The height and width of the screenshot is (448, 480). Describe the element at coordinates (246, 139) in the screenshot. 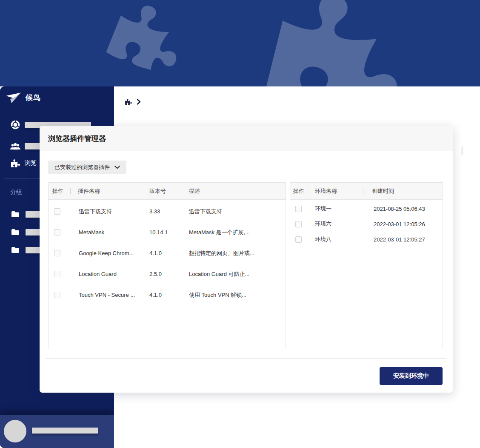

I see `modal-header: 浏览器插件管理器` at that location.